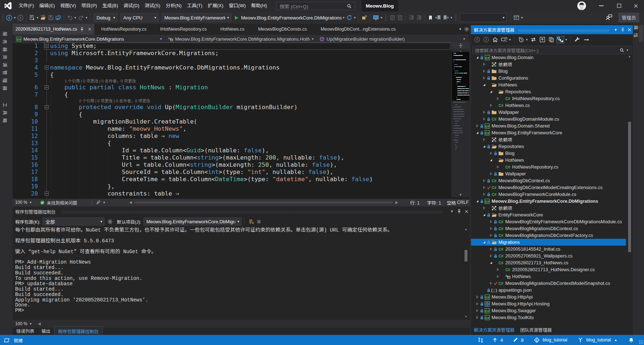 Image resolution: width=644 pixels, height=345 pixels. What do you see at coordinates (486, 40) in the screenshot?
I see `forward-button` at bounding box center [486, 40].